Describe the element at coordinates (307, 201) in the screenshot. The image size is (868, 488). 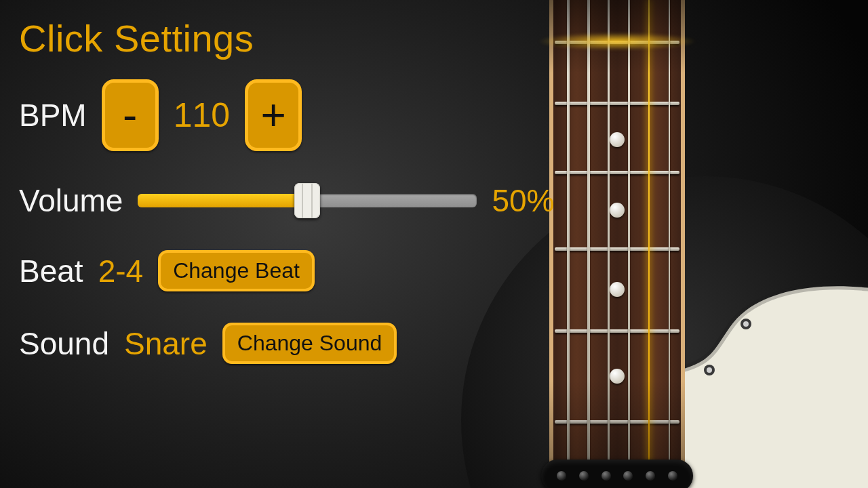
I see `volume-slider-thumb` at that location.